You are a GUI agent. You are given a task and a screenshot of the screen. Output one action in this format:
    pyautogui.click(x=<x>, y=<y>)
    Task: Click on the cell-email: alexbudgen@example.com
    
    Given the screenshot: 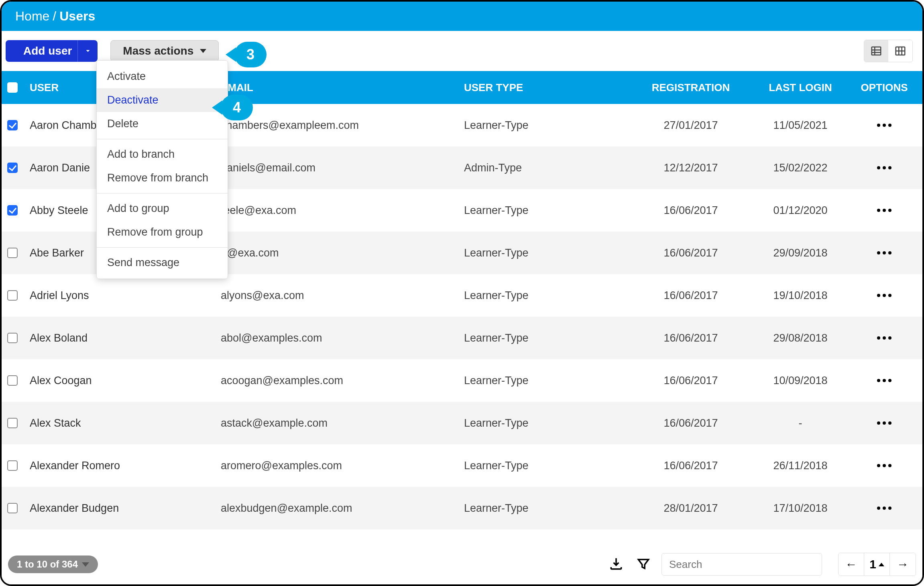 What is the action you would take?
    pyautogui.click(x=342, y=508)
    